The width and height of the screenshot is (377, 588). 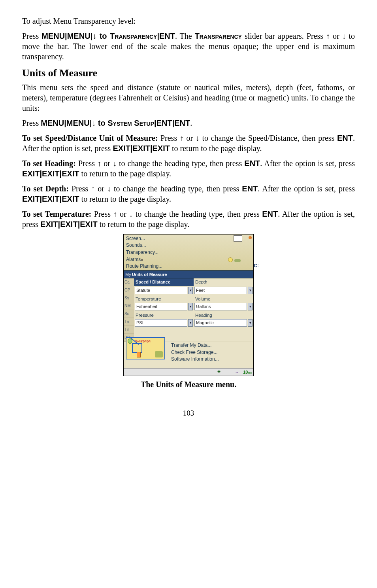 What do you see at coordinates (188, 219) in the screenshot?
I see `set-temperature: To set Temperature: Press ↑ or ↓ to chan…` at bounding box center [188, 219].